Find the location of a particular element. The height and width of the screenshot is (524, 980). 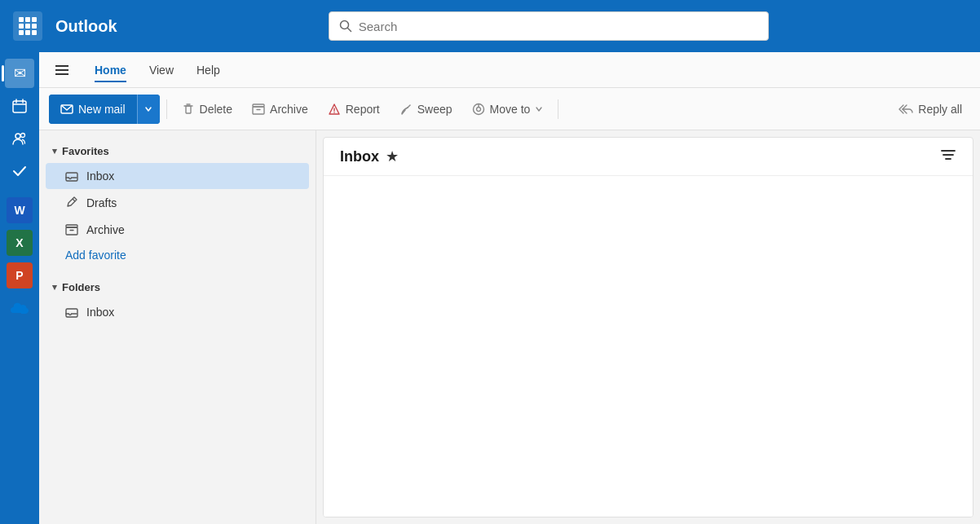

inbox-folders-icon is located at coordinates (72, 312).